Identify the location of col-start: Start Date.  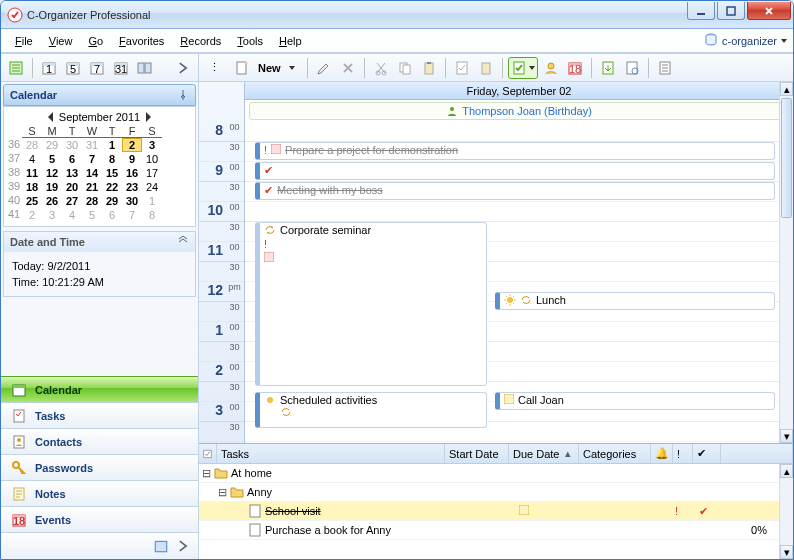
(477, 454).